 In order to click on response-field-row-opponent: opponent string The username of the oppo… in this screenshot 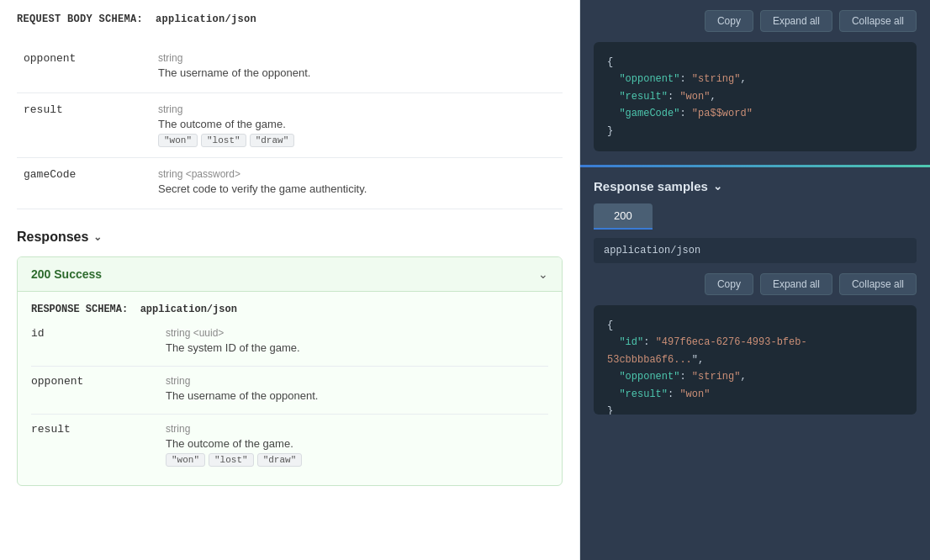, I will do `click(289, 390)`.